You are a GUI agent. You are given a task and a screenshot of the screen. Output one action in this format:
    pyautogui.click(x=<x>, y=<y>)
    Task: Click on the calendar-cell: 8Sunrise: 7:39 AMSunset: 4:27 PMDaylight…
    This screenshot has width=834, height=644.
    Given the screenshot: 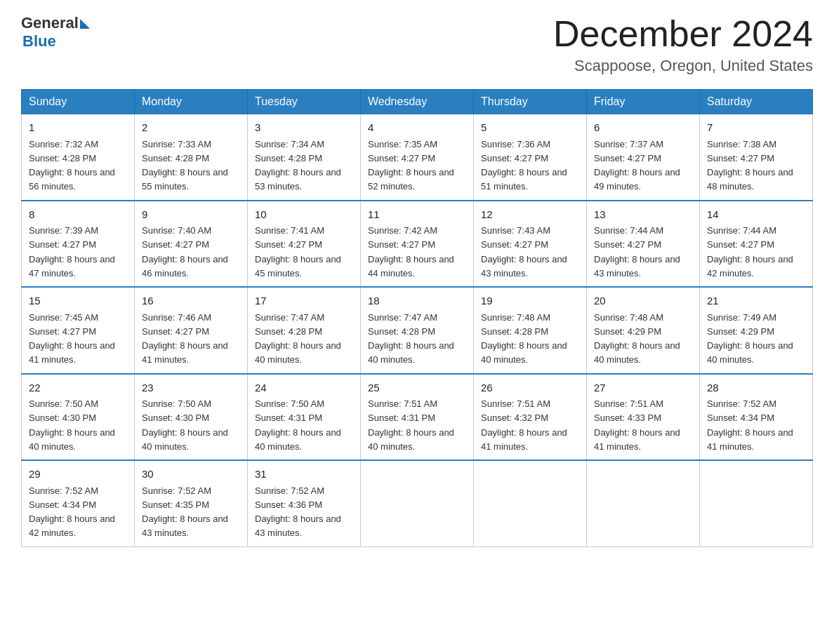 What is the action you would take?
    pyautogui.click(x=79, y=244)
    